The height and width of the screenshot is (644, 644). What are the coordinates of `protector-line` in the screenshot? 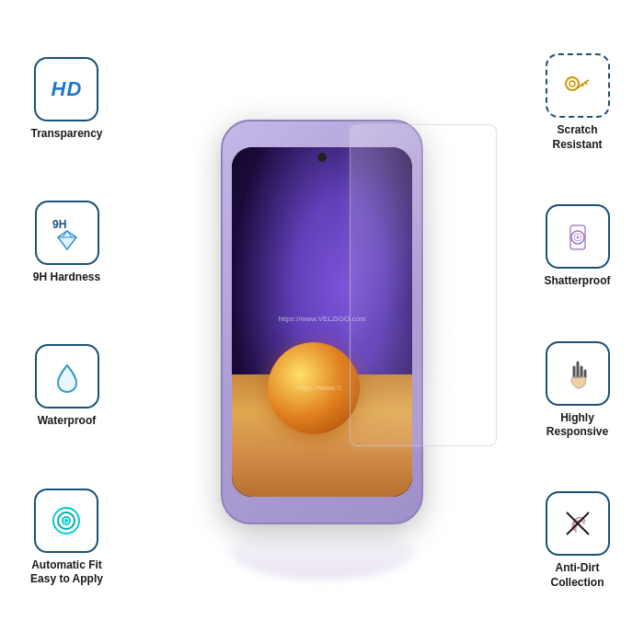 It's located at (423, 285).